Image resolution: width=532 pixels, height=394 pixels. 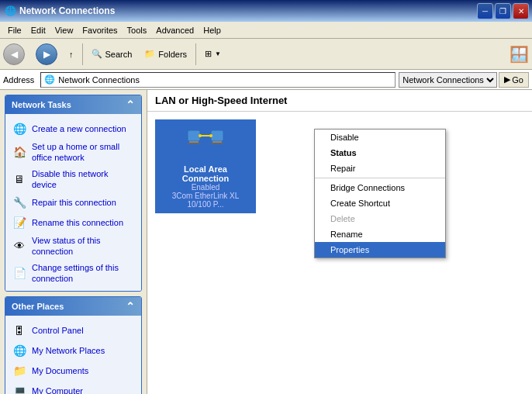 What do you see at coordinates (15, 30) in the screenshot?
I see `menu-file: File` at bounding box center [15, 30].